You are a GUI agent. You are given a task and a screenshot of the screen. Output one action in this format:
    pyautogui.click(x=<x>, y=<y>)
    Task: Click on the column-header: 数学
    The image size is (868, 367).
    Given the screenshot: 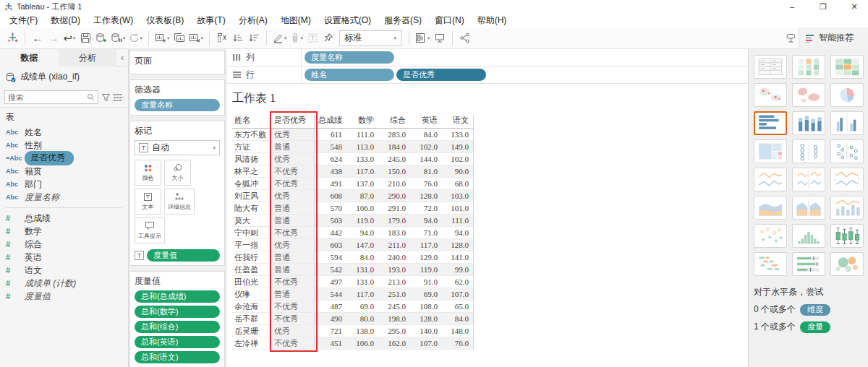 What is the action you would take?
    pyautogui.click(x=362, y=121)
    